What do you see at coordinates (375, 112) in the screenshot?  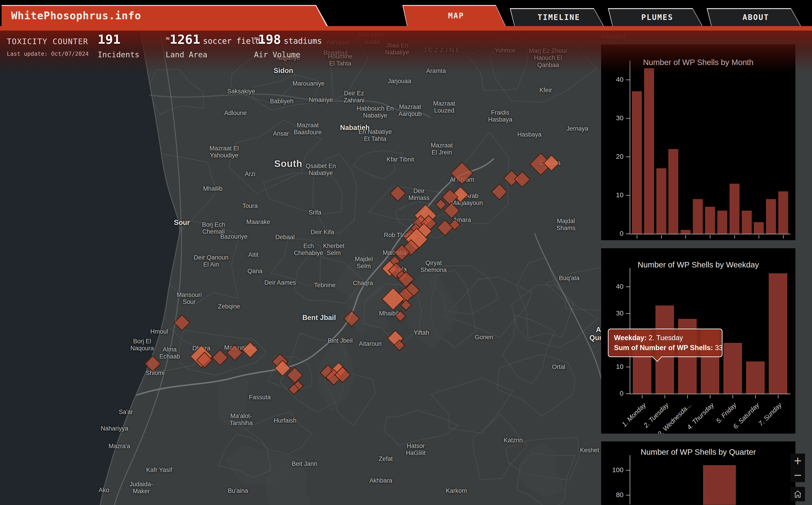 I see `map-place-label: Habbouch En Nabatiye` at bounding box center [375, 112].